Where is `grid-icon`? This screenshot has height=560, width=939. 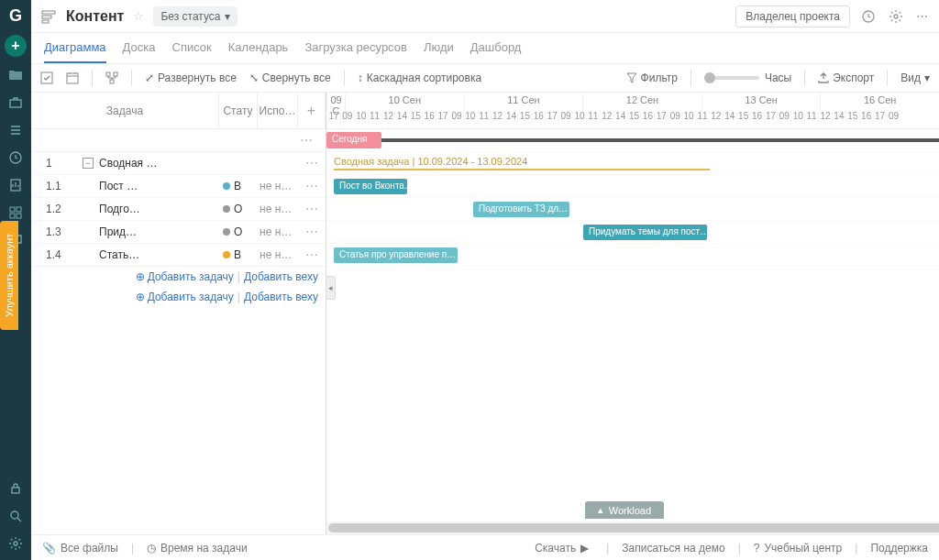 grid-icon is located at coordinates (16, 213).